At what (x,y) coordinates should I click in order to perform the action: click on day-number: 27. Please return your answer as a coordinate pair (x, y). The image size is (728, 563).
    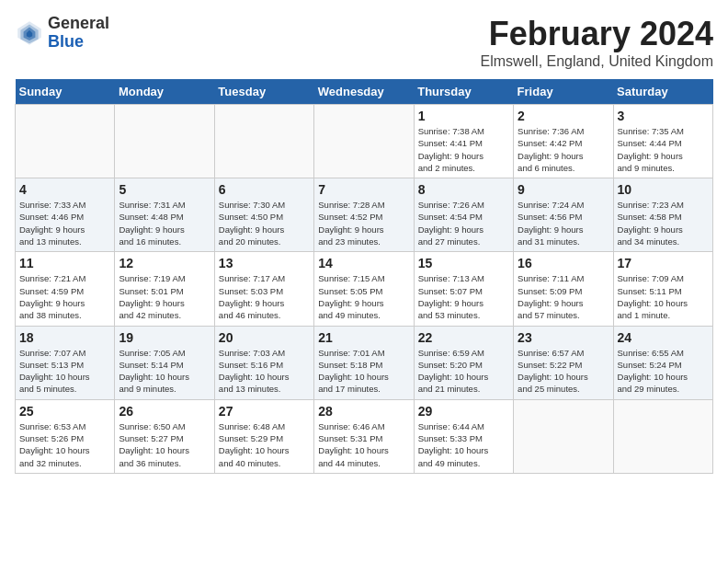
    Looking at the image, I should click on (265, 411).